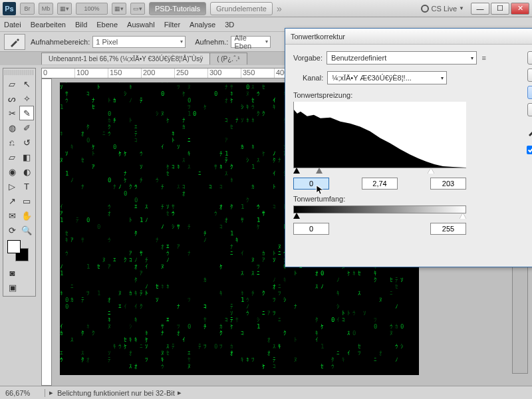 The width and height of the screenshot is (532, 399). I want to click on channel-select: ¼;xÏÄ•Y Æ€3ôÚ€ÿÈ8¦!..., so click(387, 78).